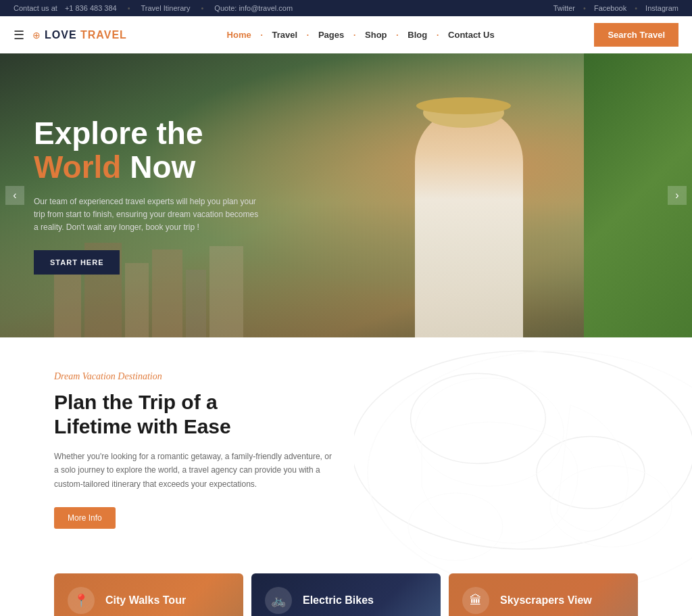 This screenshot has width=692, height=616. What do you see at coordinates (149, 150) in the screenshot?
I see `hero-title: Explore the World Now` at bounding box center [149, 150].